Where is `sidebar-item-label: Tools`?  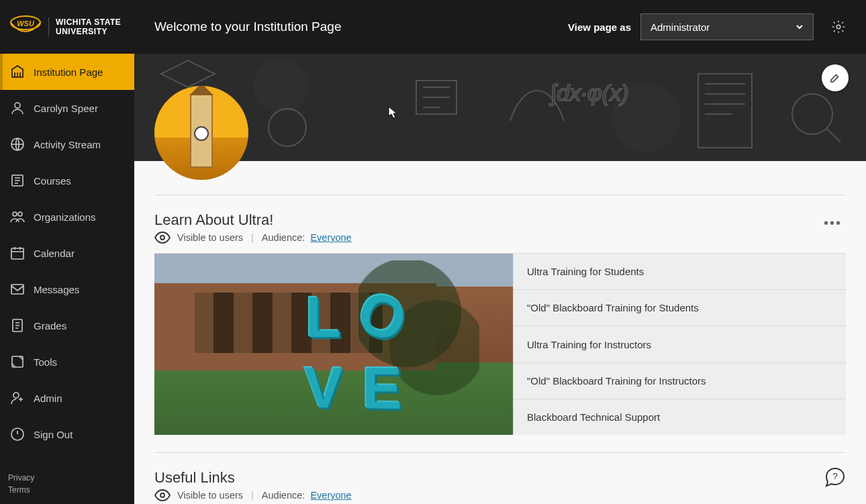
sidebar-item-label: Tools is located at coordinates (46, 362).